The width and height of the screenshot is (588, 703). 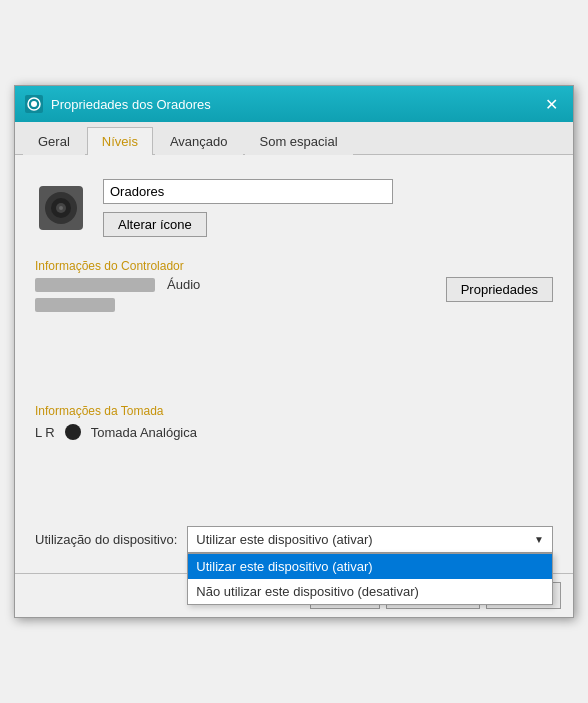 What do you see at coordinates (199, 141) in the screenshot?
I see `tab-avancado: Avançado` at bounding box center [199, 141].